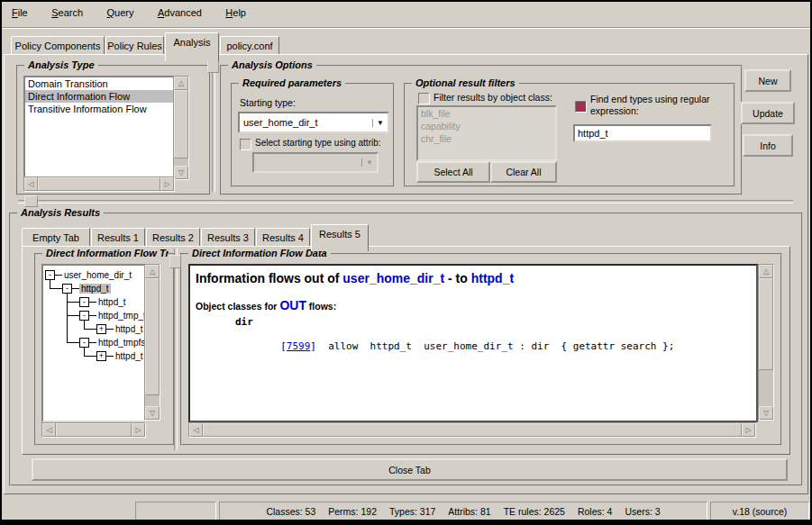 The height and width of the screenshot is (525, 812). I want to click on menu-query: Query, so click(121, 13).